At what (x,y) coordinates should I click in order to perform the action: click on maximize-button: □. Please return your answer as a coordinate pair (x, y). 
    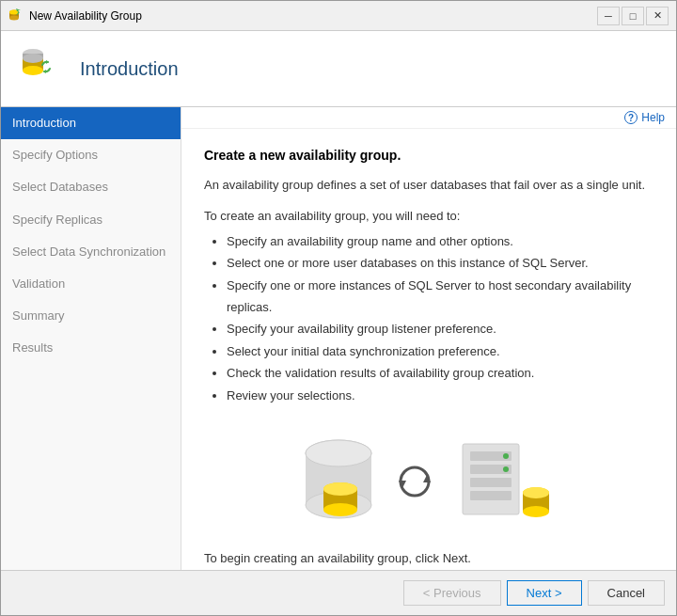
    Looking at the image, I should click on (633, 16).